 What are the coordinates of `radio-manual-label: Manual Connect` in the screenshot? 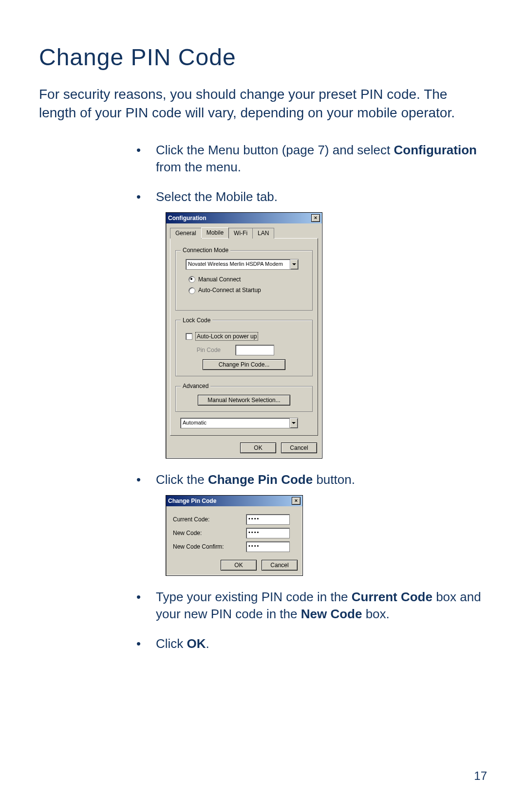 It's located at (219, 279).